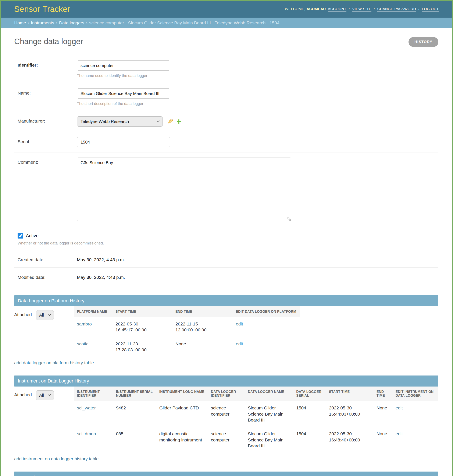  Describe the element at coordinates (124, 65) in the screenshot. I see `identifier-input` at that location.